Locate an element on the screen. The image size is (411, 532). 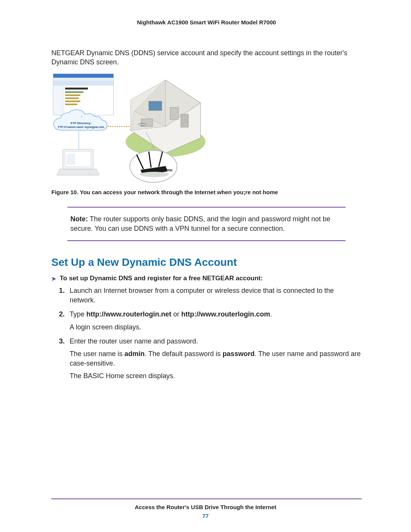
page-footer: Access the Router's USB Drive Through th… is located at coordinates (206, 509).